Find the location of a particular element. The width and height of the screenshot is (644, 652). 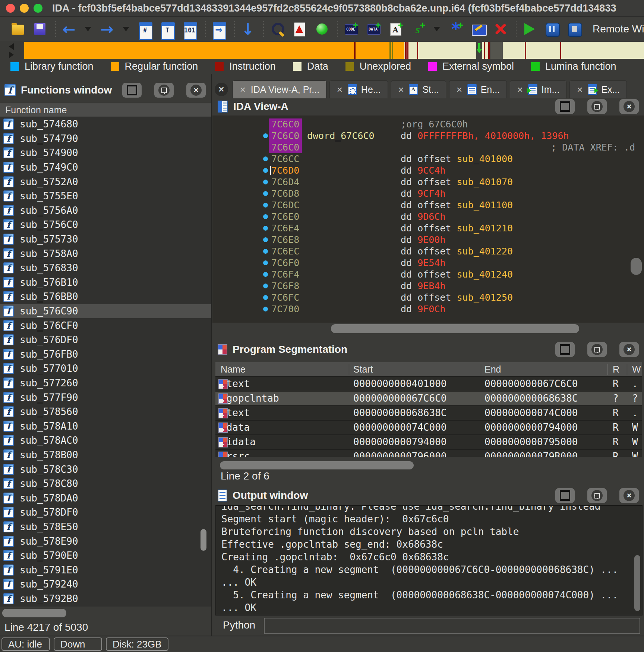

navigate-forward-icon is located at coordinates (107, 29).